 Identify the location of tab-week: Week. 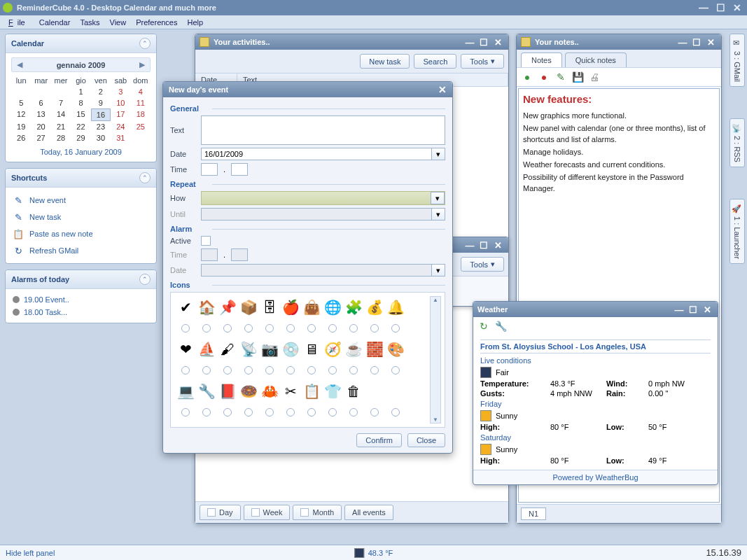
(267, 512).